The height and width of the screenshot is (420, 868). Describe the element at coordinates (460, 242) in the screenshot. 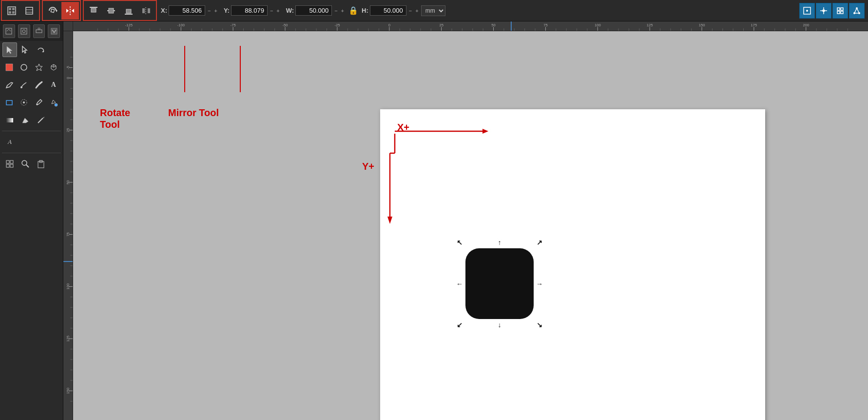

I see `handle-tl: ↖` at that location.